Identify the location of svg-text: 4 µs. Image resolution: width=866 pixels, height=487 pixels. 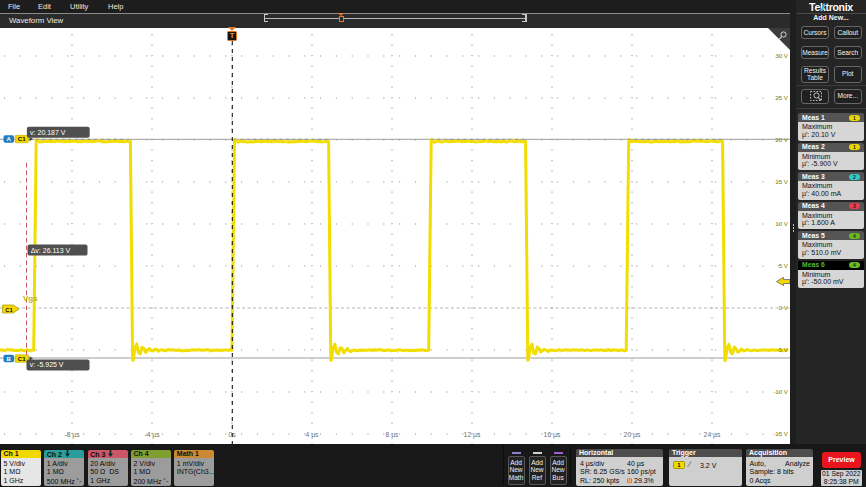
(313, 435).